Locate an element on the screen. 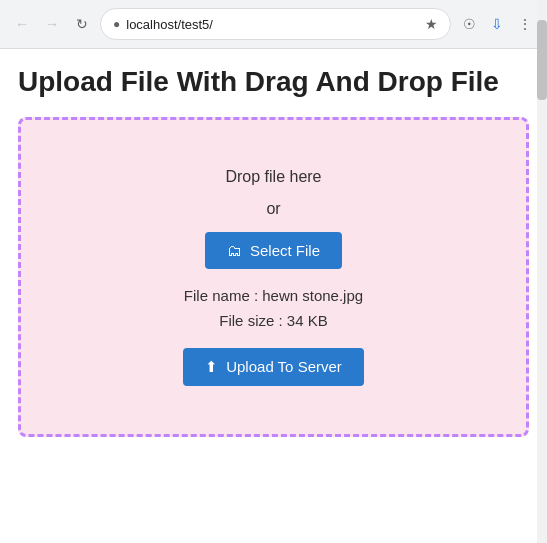  refresh-button: ↻ is located at coordinates (82, 24).